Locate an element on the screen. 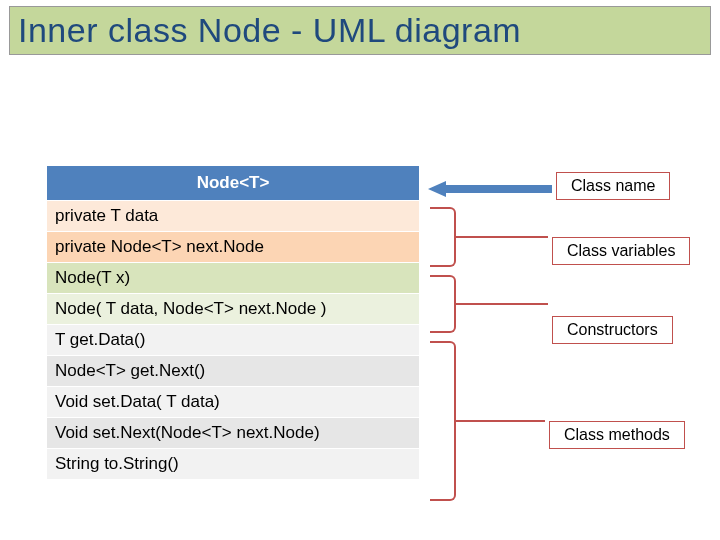 This screenshot has width=720, height=540. uml-method-row: Void set.Data( T data) is located at coordinates (234, 402).